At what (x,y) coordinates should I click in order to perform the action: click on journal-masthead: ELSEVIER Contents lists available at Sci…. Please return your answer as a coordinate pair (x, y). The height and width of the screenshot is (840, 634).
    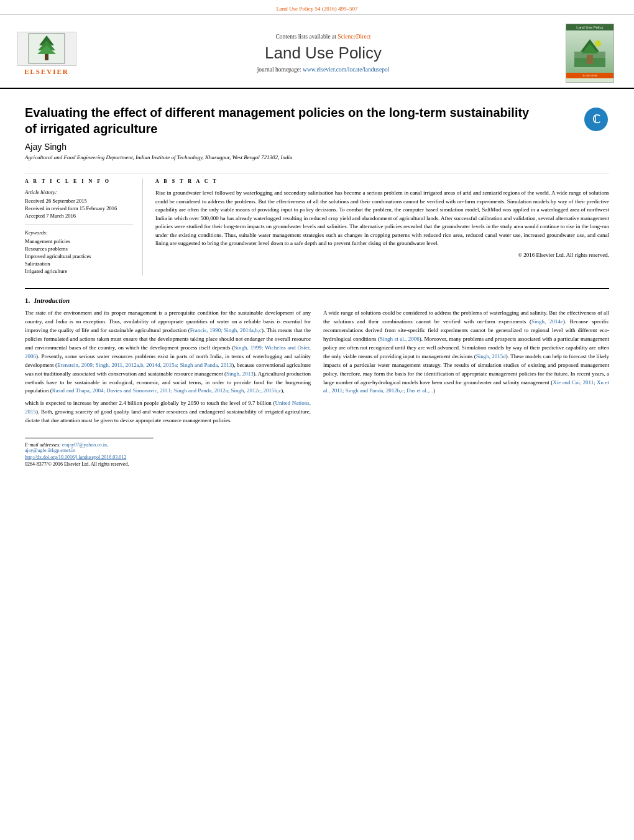
    Looking at the image, I should click on (317, 53).